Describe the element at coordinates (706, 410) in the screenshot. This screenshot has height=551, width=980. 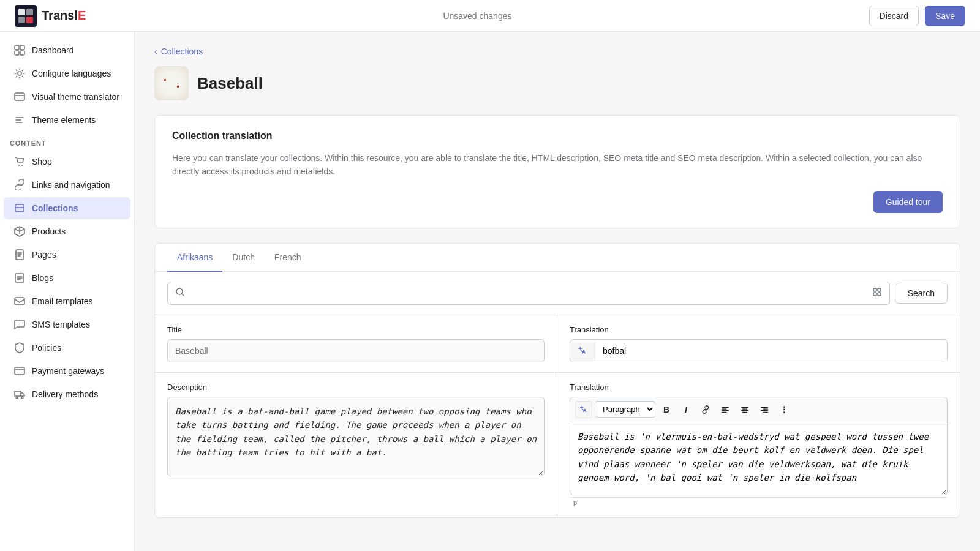
I see `link-button` at that location.